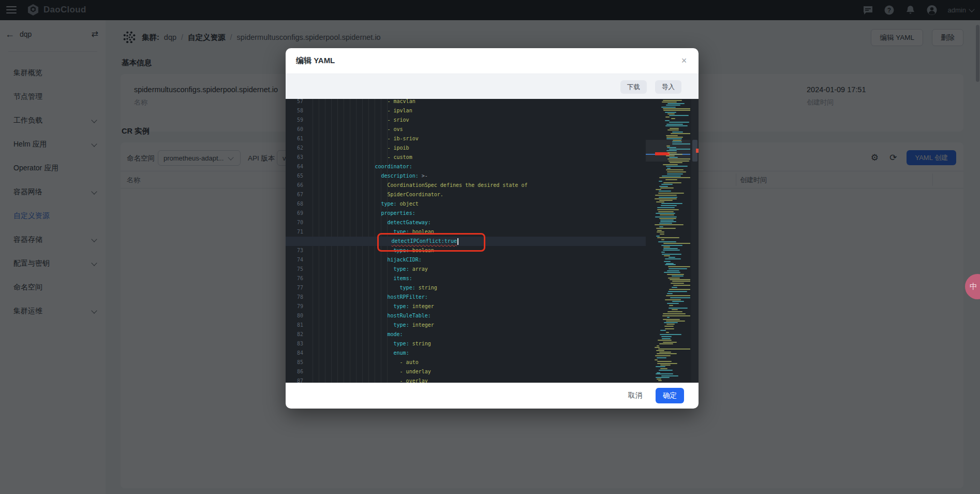  Describe the element at coordinates (669, 87) in the screenshot. I see `import-button: 导入` at that location.